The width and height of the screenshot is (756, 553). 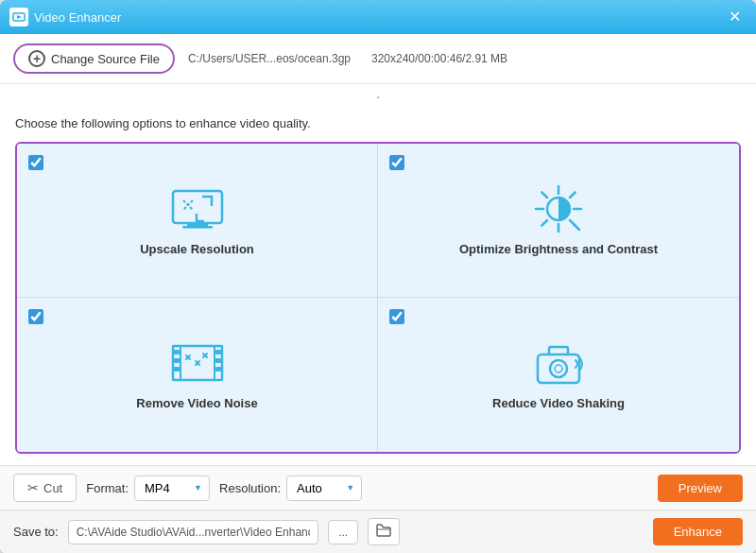 I want to click on change-source-button: + Change Source File, so click(x=94, y=59).